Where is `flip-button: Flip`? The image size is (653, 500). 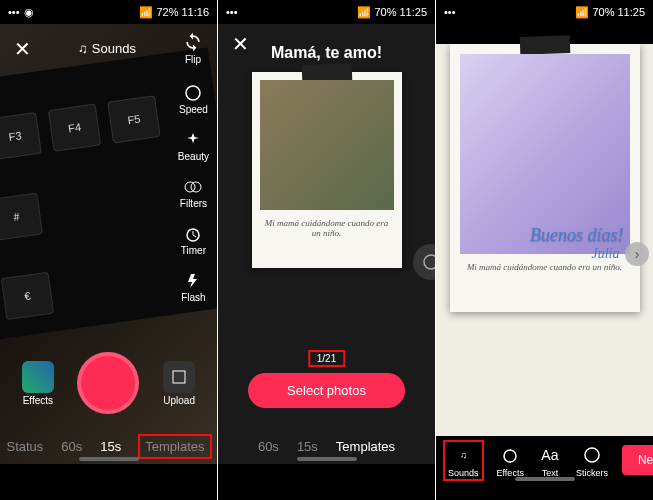 flip-button: Flip is located at coordinates (193, 48).